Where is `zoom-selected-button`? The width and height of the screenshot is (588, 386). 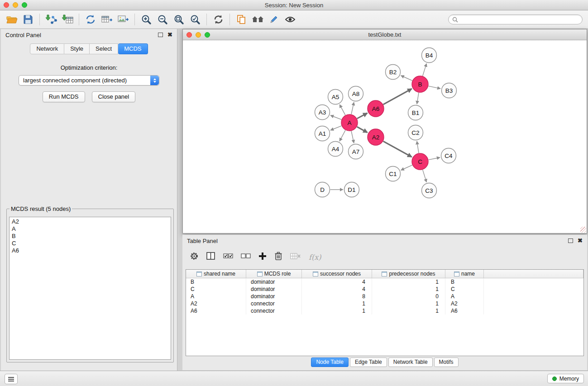 zoom-selected-button is located at coordinates (195, 19).